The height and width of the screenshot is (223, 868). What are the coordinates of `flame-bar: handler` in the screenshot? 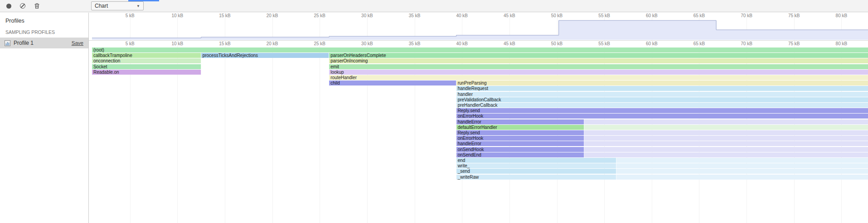 It's located at (662, 94).